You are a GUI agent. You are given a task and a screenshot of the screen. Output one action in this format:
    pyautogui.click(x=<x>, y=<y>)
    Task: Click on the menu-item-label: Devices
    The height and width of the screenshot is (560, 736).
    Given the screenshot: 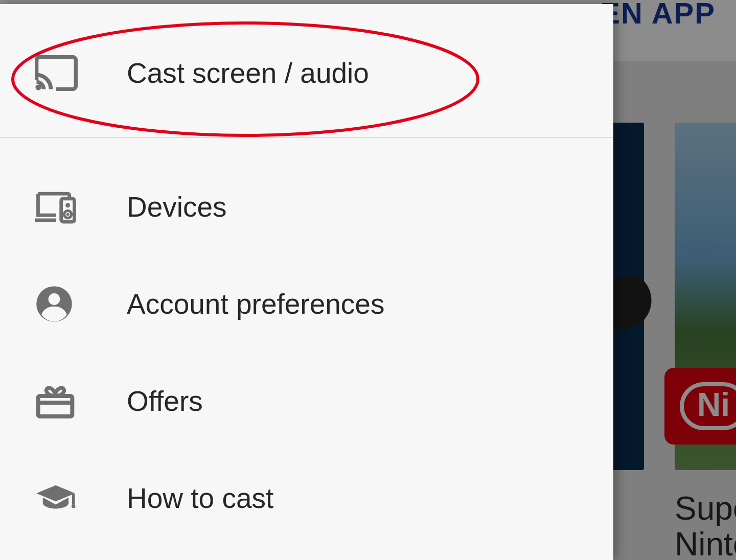 What is the action you would take?
    pyautogui.click(x=177, y=207)
    